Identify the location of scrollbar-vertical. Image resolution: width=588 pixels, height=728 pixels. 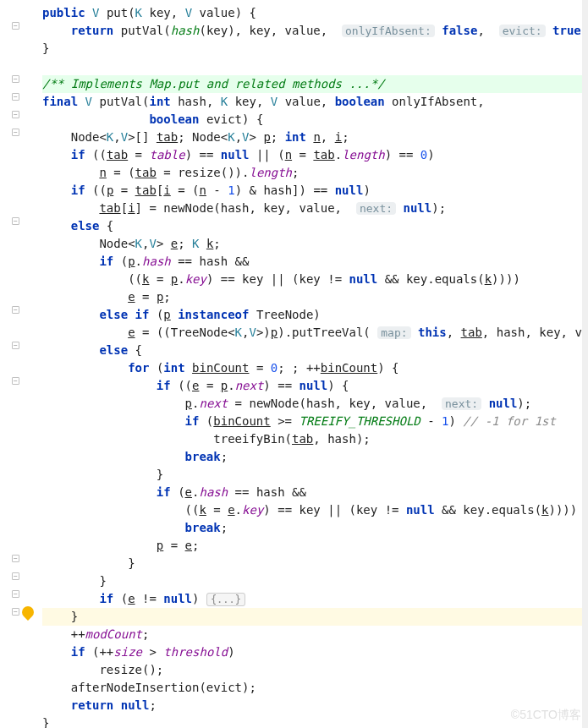
(585, 364).